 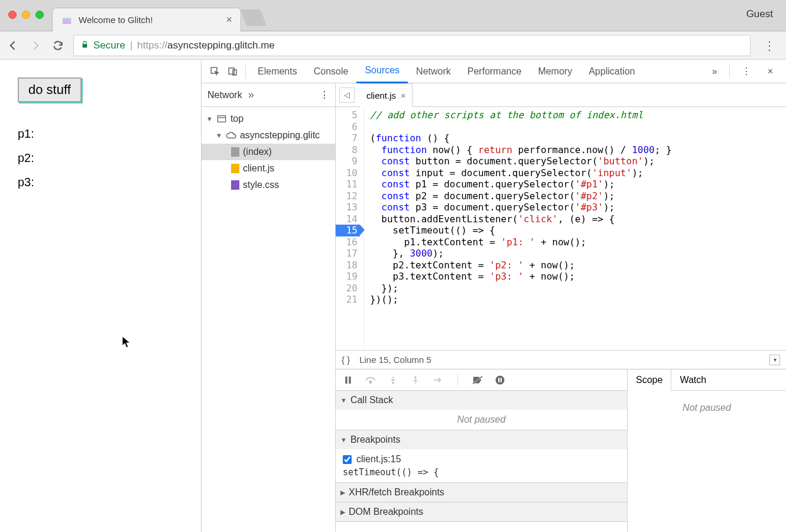 What do you see at coordinates (403, 96) in the screenshot?
I see `close-file-icon: ×` at bounding box center [403, 96].